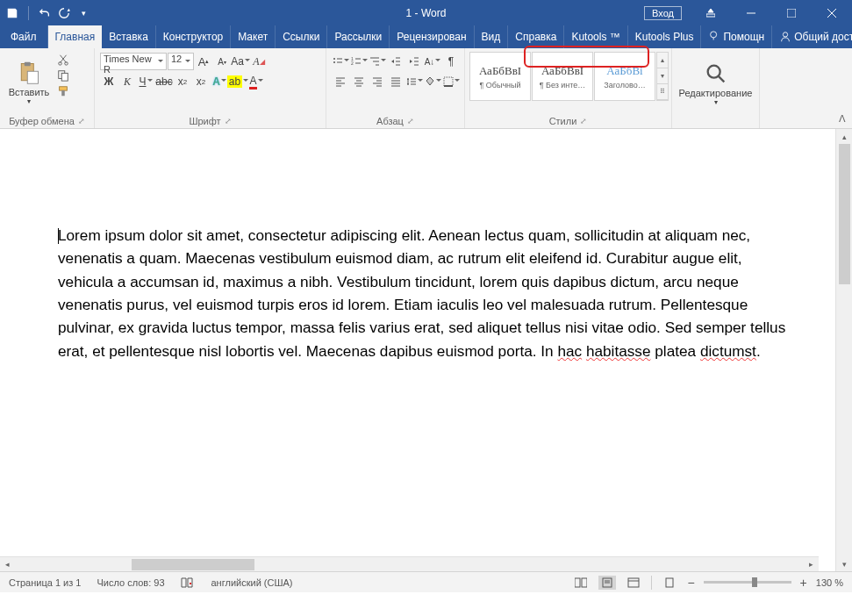  Describe the element at coordinates (259, 61) in the screenshot. I see `clear-format-icon: A◢` at that location.